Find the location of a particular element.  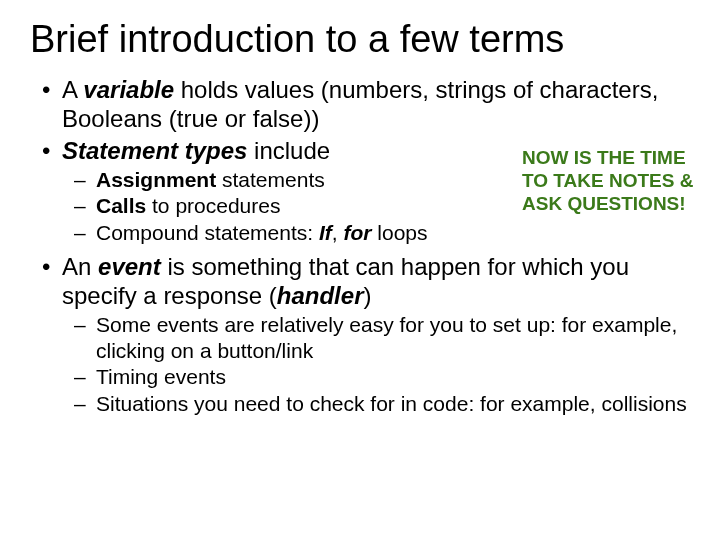

text-segment: A is located at coordinates (72, 90).